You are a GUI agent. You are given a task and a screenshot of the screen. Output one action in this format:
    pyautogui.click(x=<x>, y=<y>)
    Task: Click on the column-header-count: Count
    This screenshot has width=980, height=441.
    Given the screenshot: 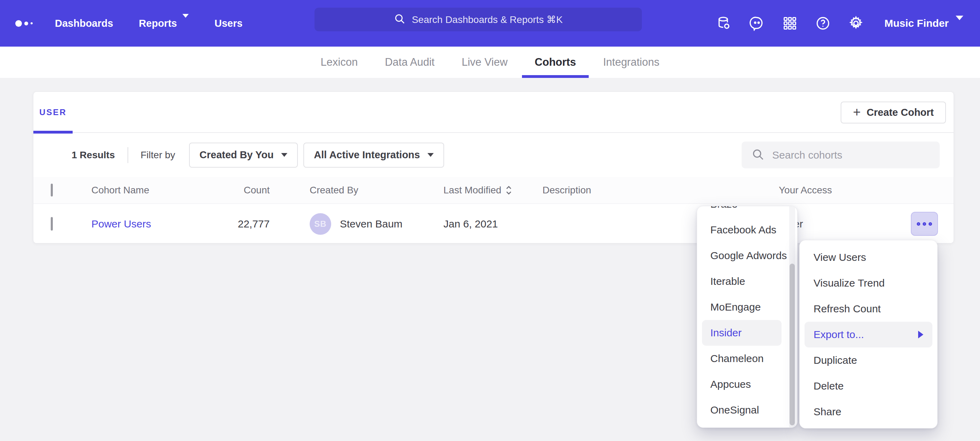 What is the action you would take?
    pyautogui.click(x=238, y=190)
    